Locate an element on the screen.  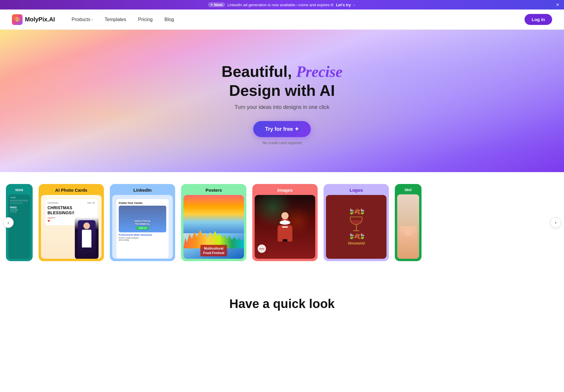
products-arrow-icon: › is located at coordinates (92, 20).